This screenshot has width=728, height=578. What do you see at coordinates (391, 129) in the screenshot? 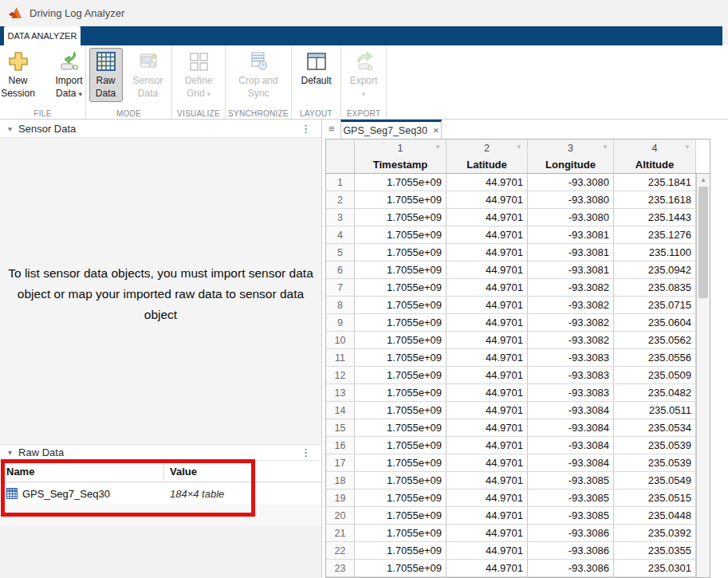
I see `document-tab-gps-seg7-seq30: GPS_Seg7_Seq30 ×` at bounding box center [391, 129].